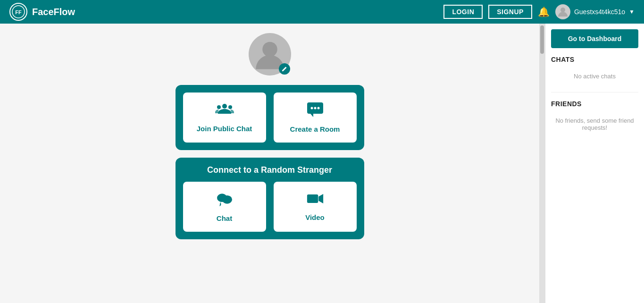 The width and height of the screenshot is (644, 303). What do you see at coordinates (594, 104) in the screenshot?
I see `friends-section-title: FRIENDS` at bounding box center [594, 104].